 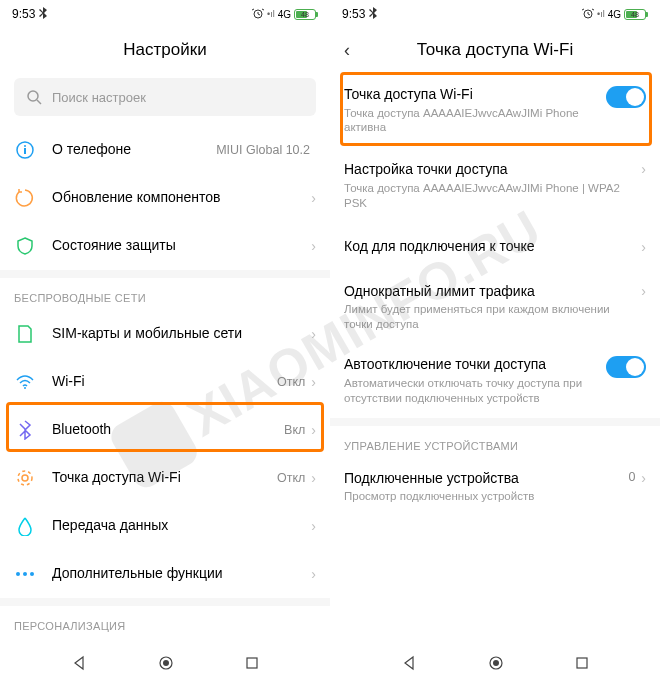 I want to click on wifi-icon, so click(x=25, y=382).